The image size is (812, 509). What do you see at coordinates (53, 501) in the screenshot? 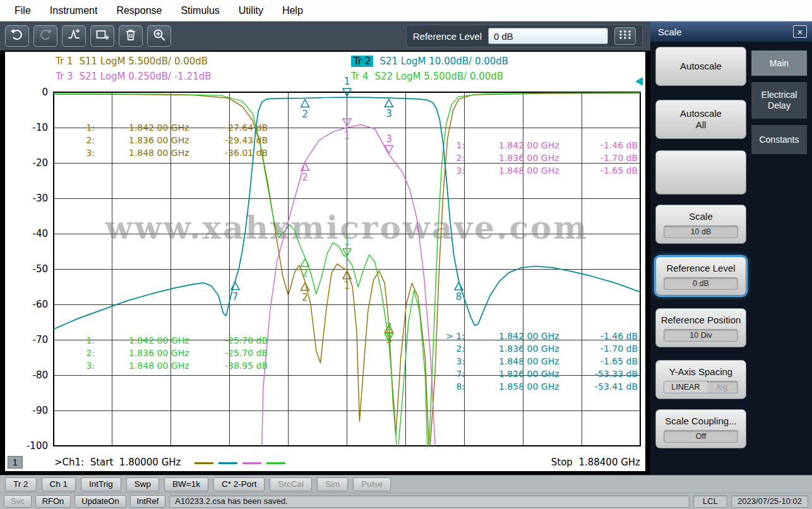
I see `rf-on-button: RFOn` at bounding box center [53, 501].